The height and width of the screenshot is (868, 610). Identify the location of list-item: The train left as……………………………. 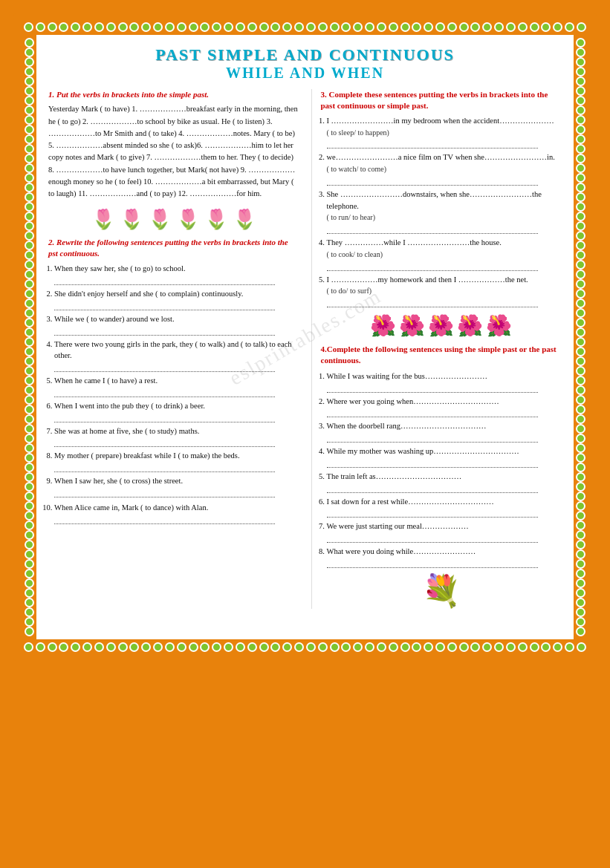
(444, 482).